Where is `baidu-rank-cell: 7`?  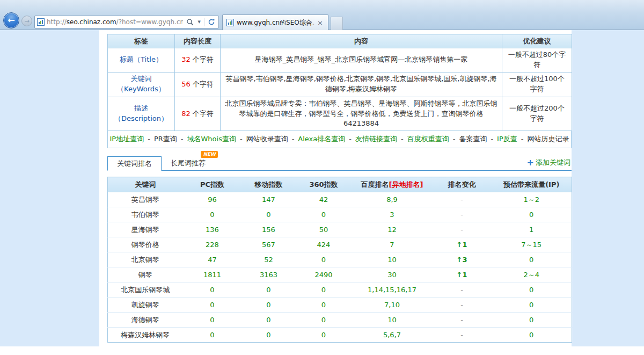 baidu-rank-cell: 7 is located at coordinates (392, 245).